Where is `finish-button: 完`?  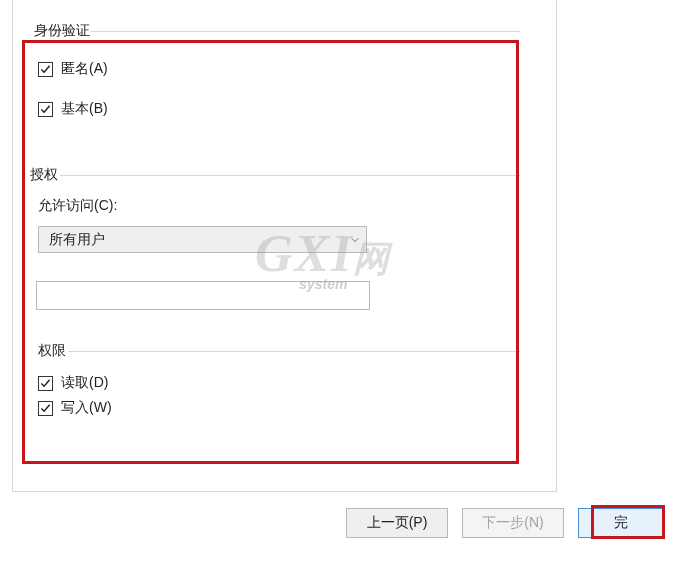
finish-button: 完 is located at coordinates (621, 523).